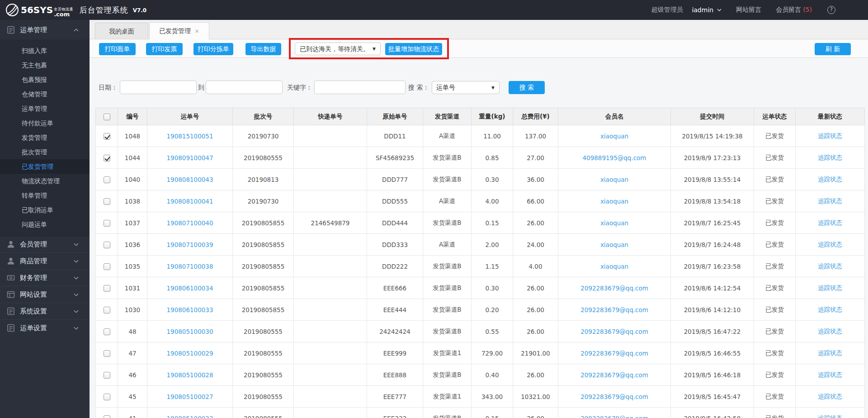 Image resolution: width=868 pixels, height=418 pixels. What do you see at coordinates (107, 117) in the screenshot?
I see `select-all-checkbox` at bounding box center [107, 117].